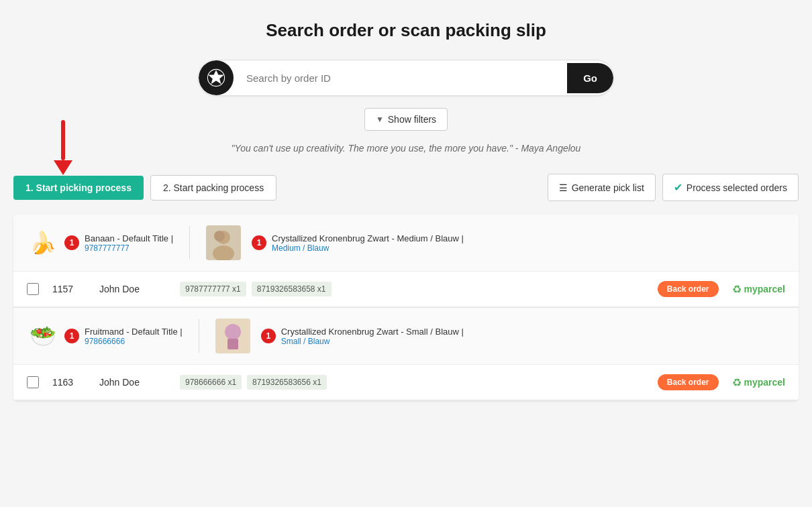 The width and height of the screenshot is (812, 507). What do you see at coordinates (601, 188) in the screenshot?
I see `generate-picklist-button: ☰ Generate pick list` at bounding box center [601, 188].